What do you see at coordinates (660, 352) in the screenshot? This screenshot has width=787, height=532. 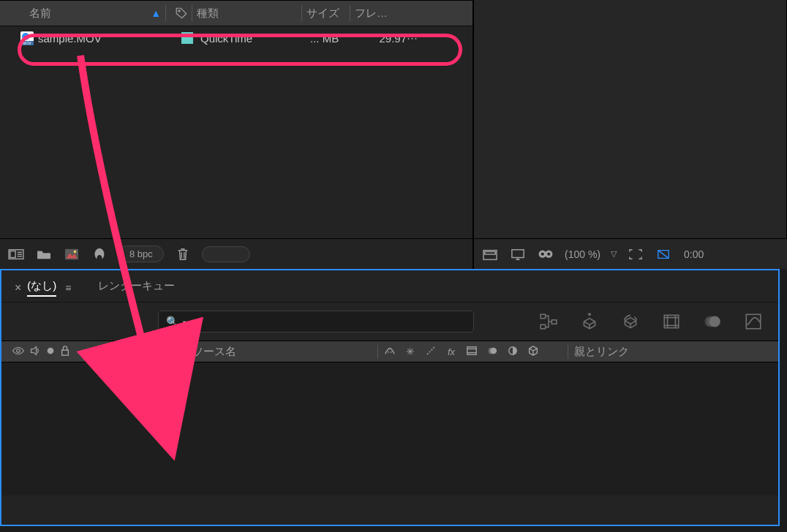 I see `parent-link-column: 親とリンク` at bounding box center [660, 352].